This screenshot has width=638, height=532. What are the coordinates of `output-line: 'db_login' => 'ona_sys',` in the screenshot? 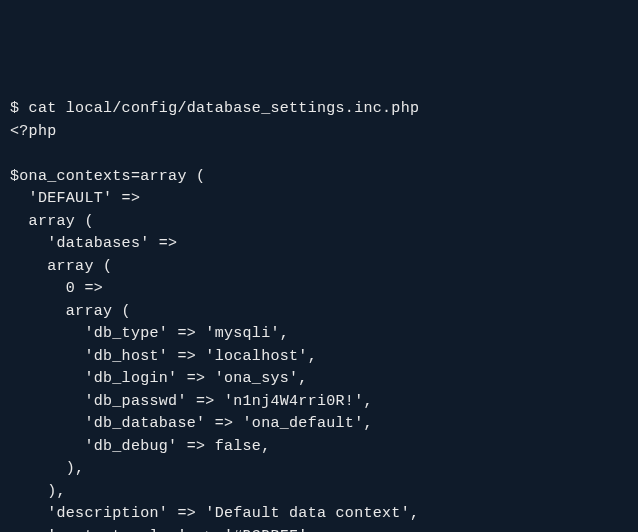 It's located at (159, 378).